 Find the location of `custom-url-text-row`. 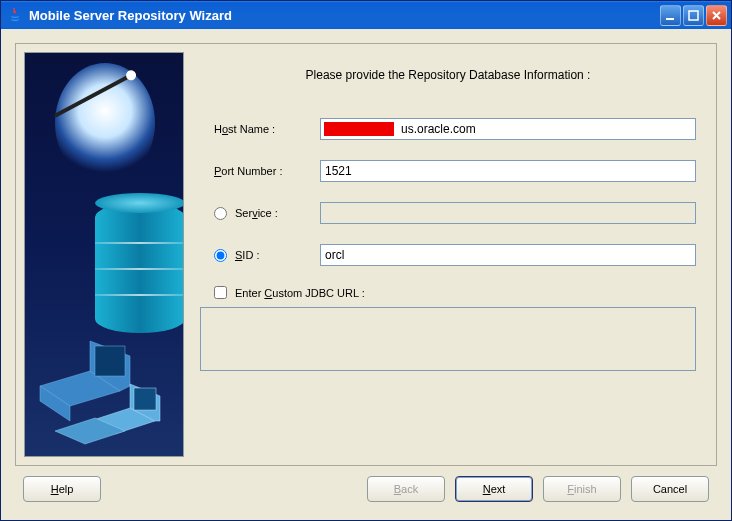

custom-url-text-row is located at coordinates (448, 339).